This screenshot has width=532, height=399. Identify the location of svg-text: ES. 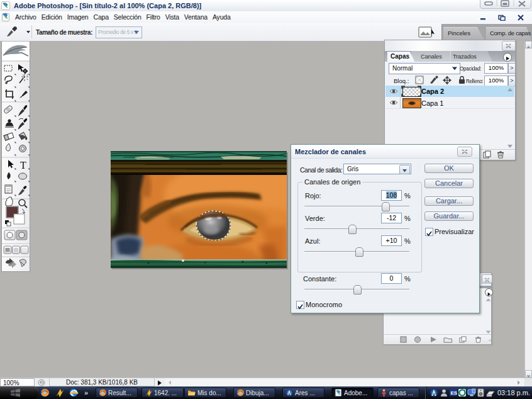
(454, 393).